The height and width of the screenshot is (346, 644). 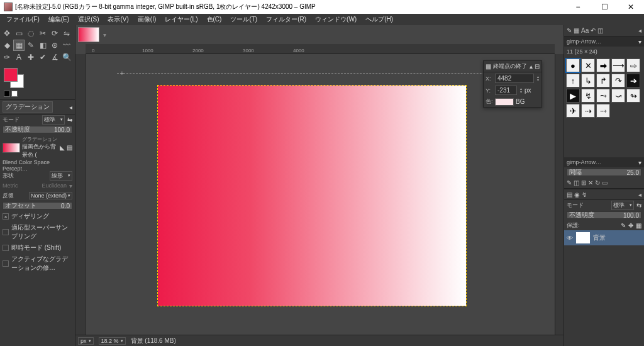 I want to click on tool-path: ✑, so click(x=7, y=57).